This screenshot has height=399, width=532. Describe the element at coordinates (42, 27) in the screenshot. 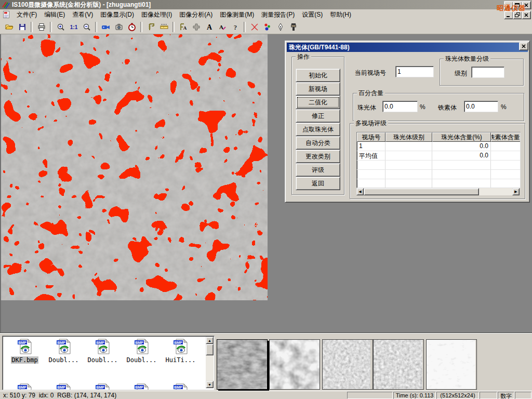

I see `print-button` at that location.